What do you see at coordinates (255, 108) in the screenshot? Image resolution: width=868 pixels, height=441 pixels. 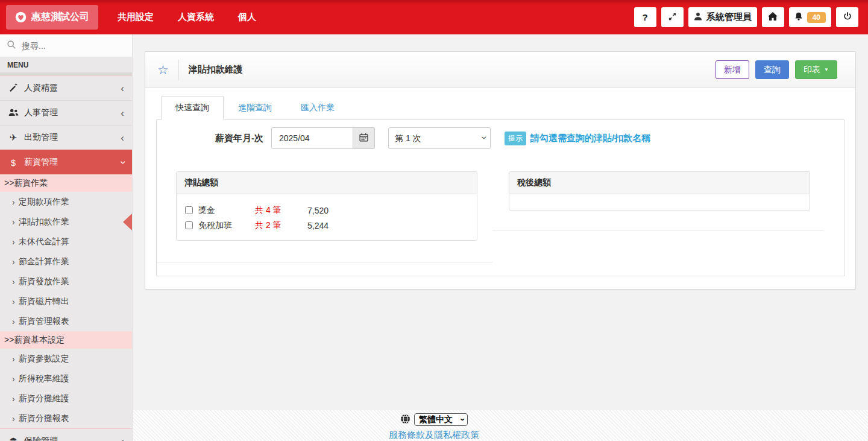 I see `tab-advanced-query: 進階查詢` at bounding box center [255, 108].